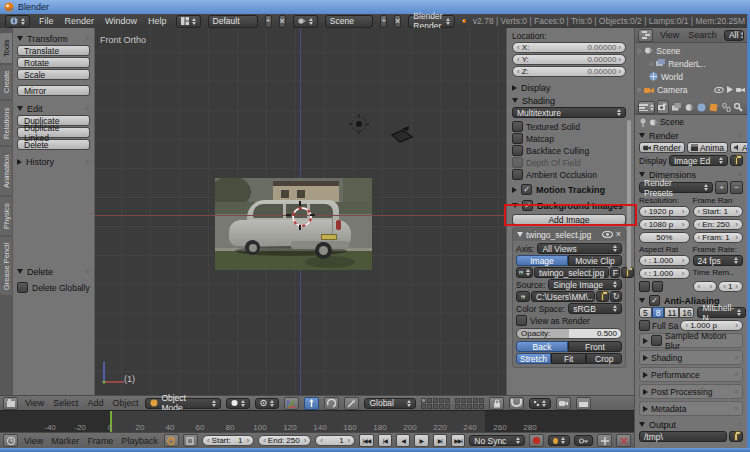  What do you see at coordinates (172, 440) in the screenshot?
I see `use-preview-range-button` at bounding box center [172, 440].